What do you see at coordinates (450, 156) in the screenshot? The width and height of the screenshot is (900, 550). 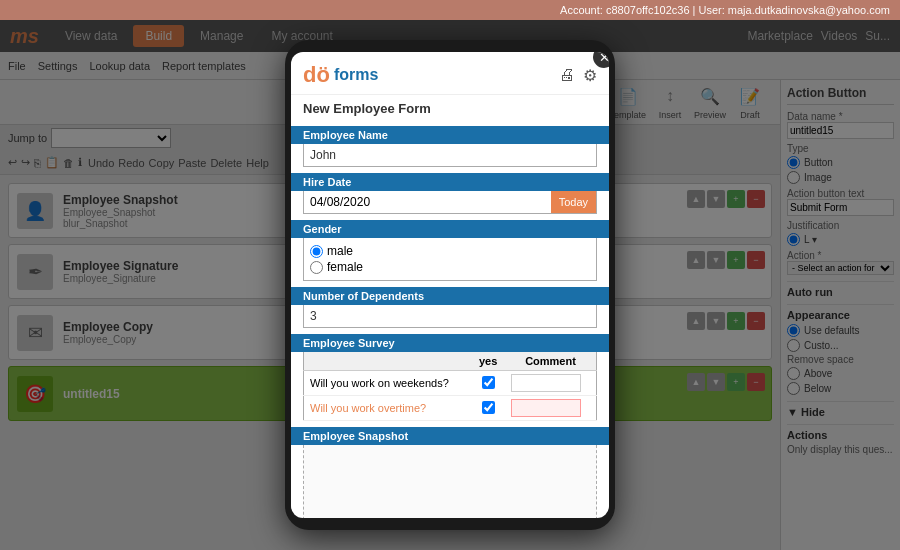 I see `employee-name-input` at bounding box center [450, 156].